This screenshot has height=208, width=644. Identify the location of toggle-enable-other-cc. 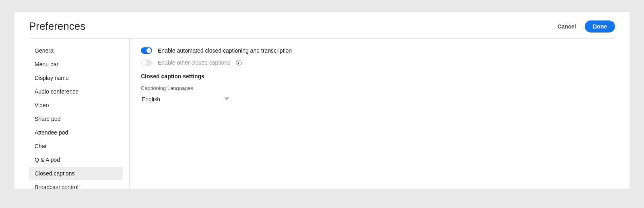
(147, 63).